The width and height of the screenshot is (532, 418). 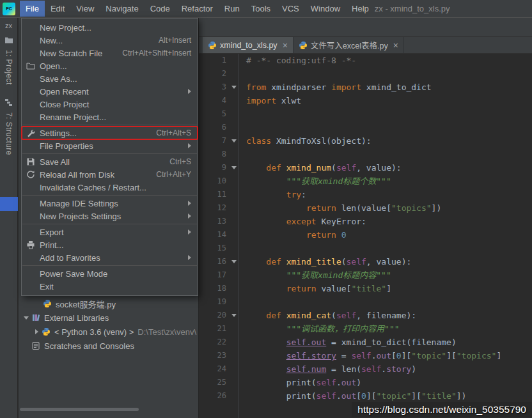 I want to click on gutter-line: 22, so click(x=219, y=343).